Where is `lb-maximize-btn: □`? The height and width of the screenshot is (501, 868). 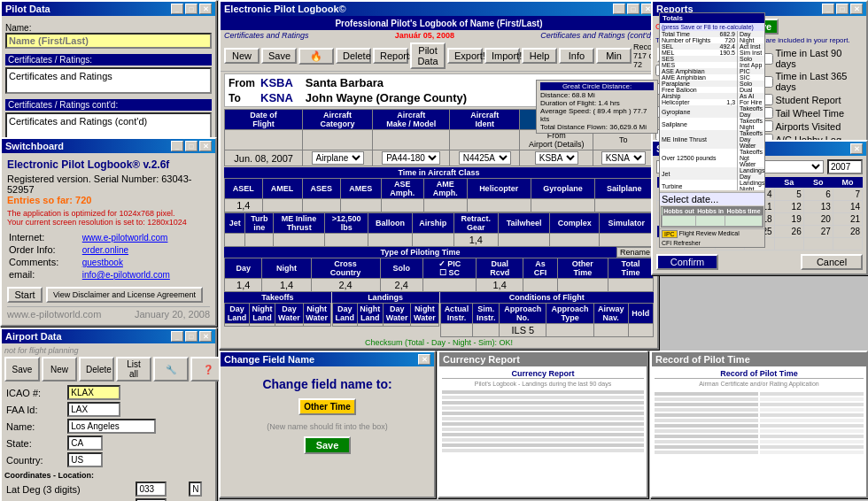
lb-maximize-btn: □ is located at coordinates (633, 9).